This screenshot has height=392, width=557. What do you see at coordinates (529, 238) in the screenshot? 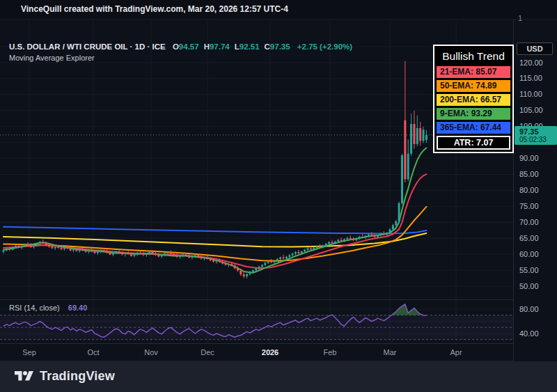
I see `price-tick-label: 65.00` at bounding box center [529, 238].